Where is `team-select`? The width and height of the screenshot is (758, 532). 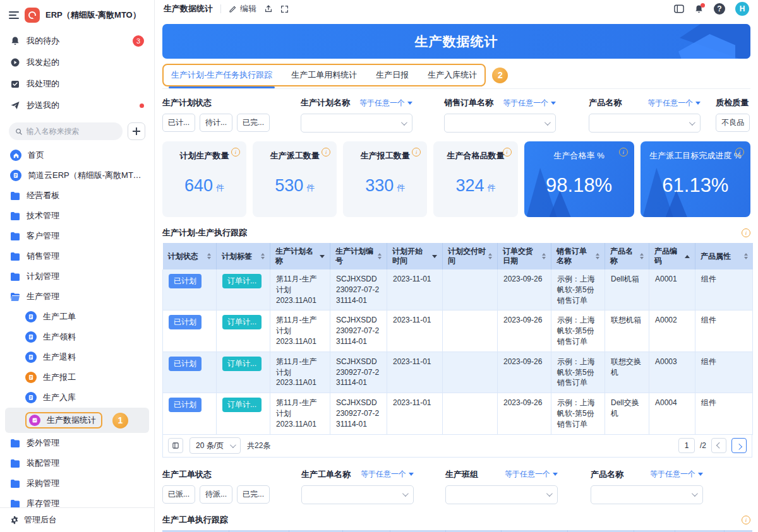 team-select is located at coordinates (502, 495).